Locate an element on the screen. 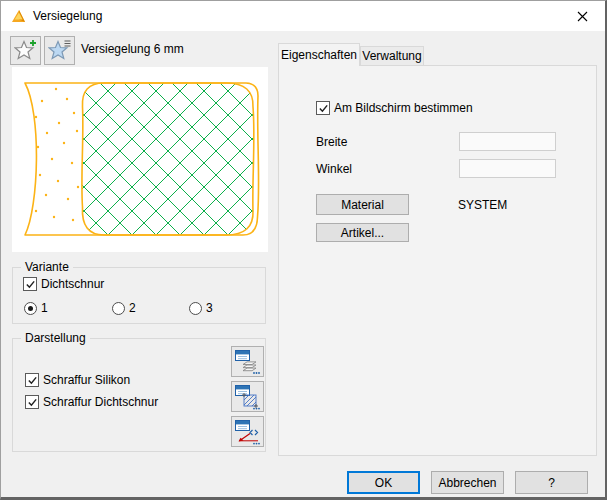 The image size is (607, 500). titlebar: Versiegelung is located at coordinates (303, 16).